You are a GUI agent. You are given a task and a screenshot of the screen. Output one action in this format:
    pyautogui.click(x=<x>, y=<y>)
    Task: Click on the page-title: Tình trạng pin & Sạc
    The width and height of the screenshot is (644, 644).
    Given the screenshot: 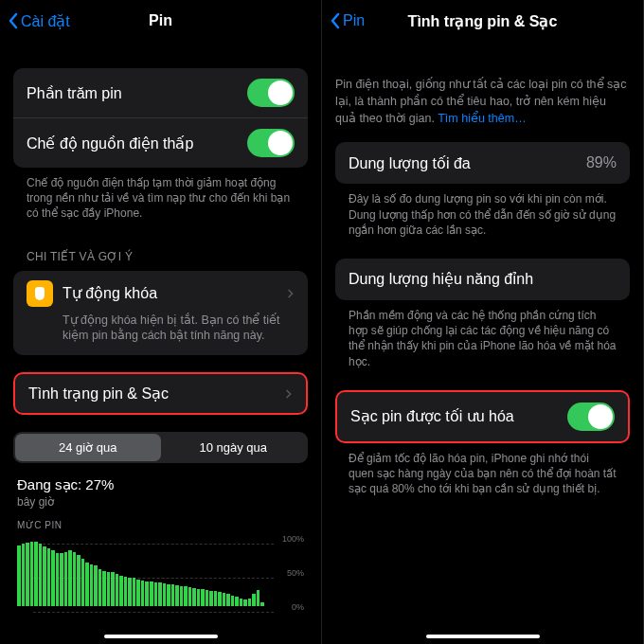 What is the action you would take?
    pyautogui.click(x=483, y=21)
    